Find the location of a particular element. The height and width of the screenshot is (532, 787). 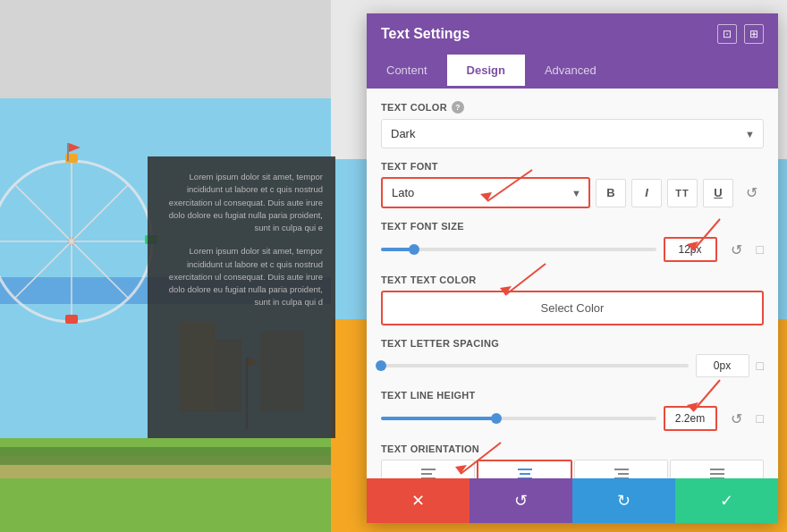

letter-spacing-input is located at coordinates (723, 366).